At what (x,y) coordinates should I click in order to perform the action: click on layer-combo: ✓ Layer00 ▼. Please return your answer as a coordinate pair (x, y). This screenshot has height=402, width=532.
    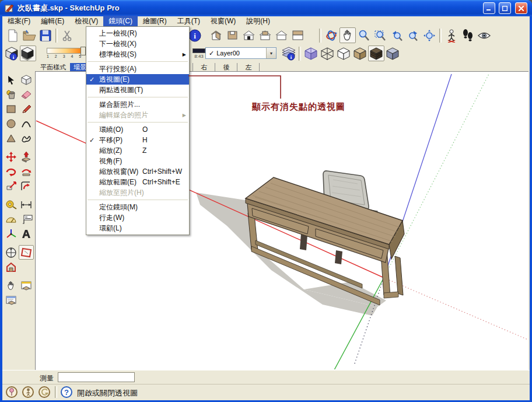
    Looking at the image, I should click on (241, 53).